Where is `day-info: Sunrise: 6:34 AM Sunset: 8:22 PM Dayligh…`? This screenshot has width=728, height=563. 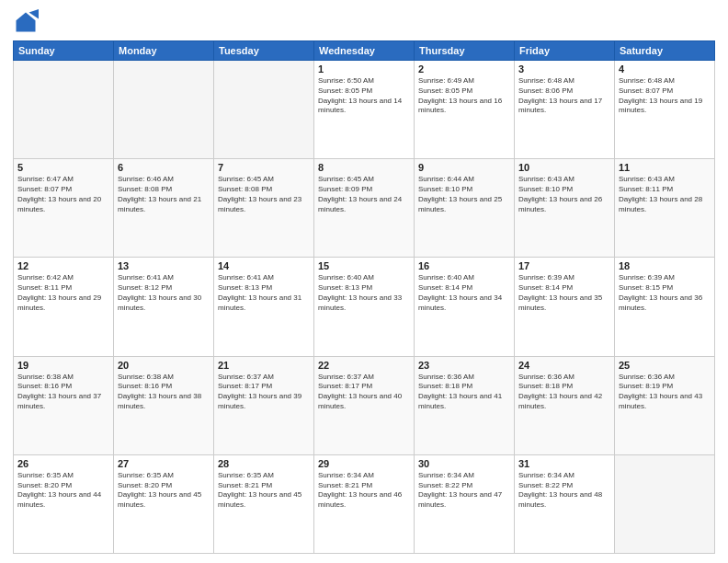 day-info: Sunrise: 6:34 AM Sunset: 8:22 PM Dayligh… is located at coordinates (564, 491).